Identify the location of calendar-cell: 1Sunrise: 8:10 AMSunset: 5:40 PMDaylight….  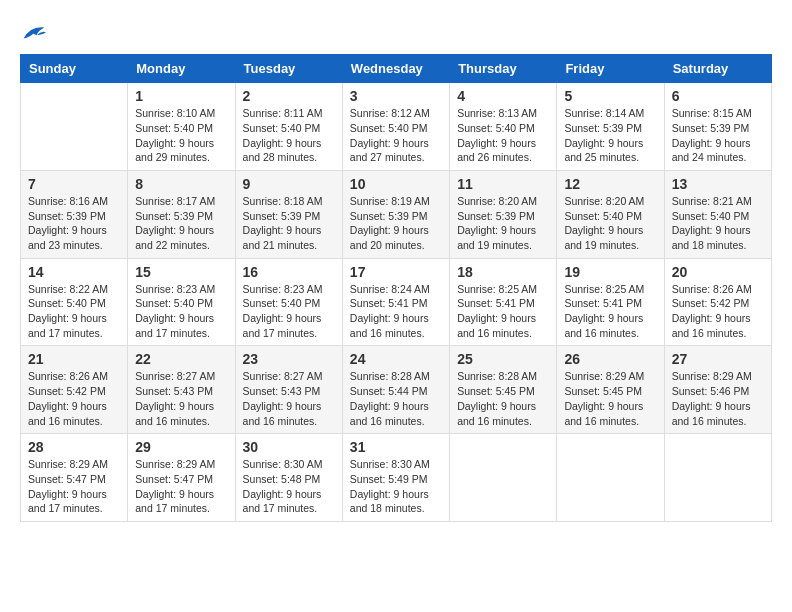
(182, 127).